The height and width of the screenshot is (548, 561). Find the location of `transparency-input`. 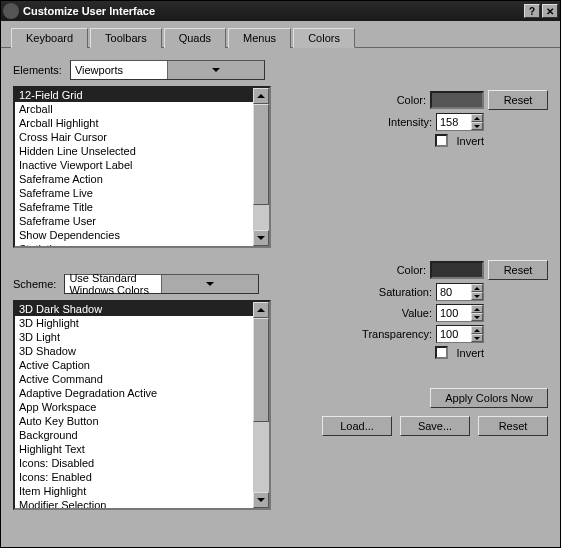

transparency-input is located at coordinates (454, 334).